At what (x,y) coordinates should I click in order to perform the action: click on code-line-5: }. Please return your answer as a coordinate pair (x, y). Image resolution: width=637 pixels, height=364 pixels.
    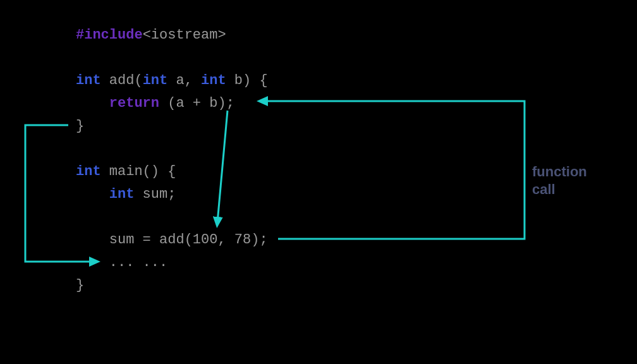
    Looking at the image, I should click on (172, 126).